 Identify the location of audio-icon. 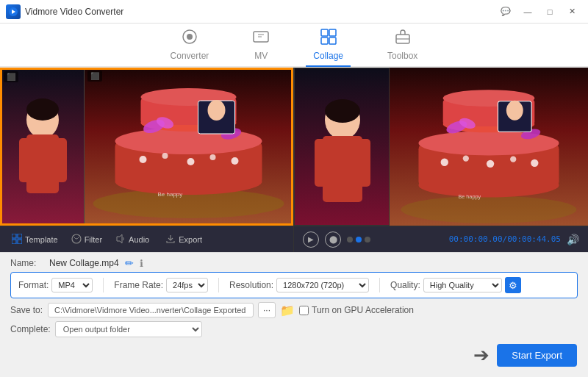
(121, 240).